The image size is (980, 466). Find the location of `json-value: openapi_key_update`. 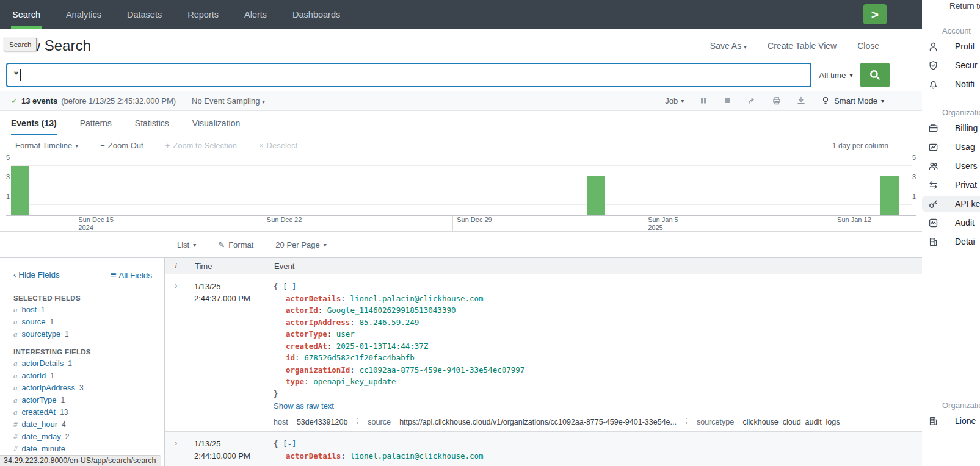

json-value: openapi_key_update is located at coordinates (354, 382).